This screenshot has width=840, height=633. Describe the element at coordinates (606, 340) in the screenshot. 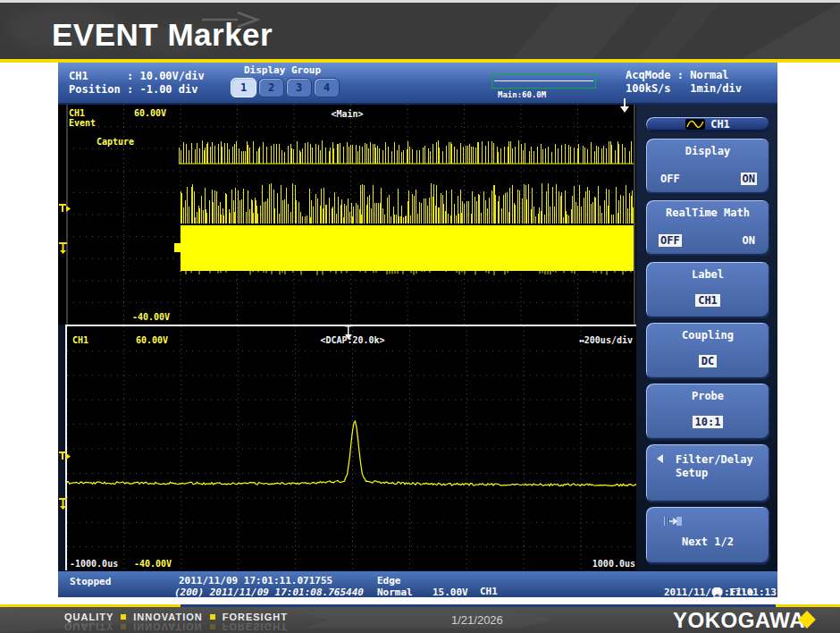

I see `zoom-timebase: ↔200us/div` at that location.